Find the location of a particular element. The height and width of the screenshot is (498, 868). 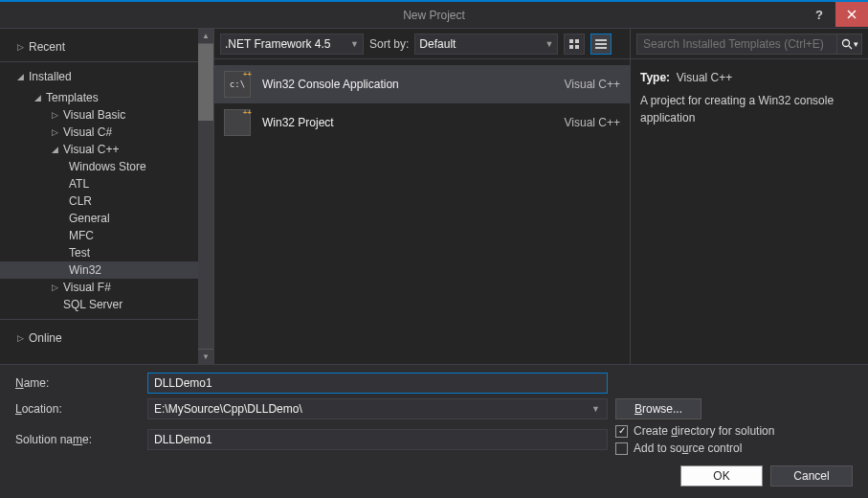

name-label: Name: is located at coordinates (78, 383).